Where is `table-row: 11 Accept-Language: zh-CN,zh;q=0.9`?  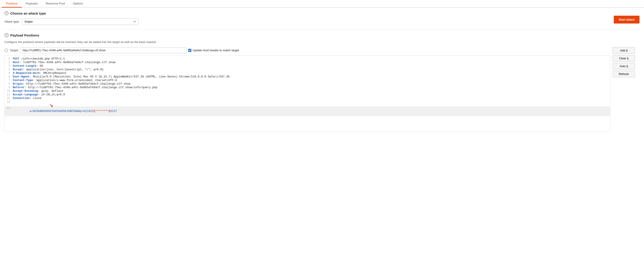
table-row: 11 Accept-Language: zh-CN,zh;q=0.9 is located at coordinates (308, 95).